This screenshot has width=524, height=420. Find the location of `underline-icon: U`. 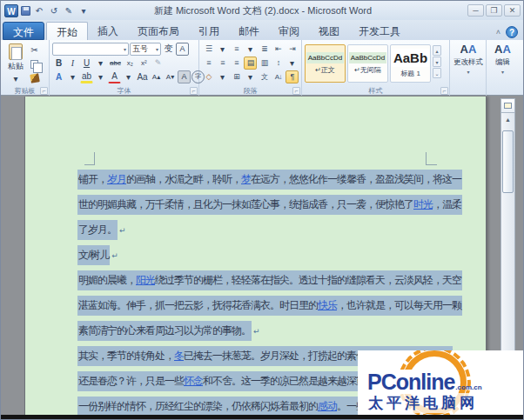

underline-icon: U is located at coordinates (87, 63).